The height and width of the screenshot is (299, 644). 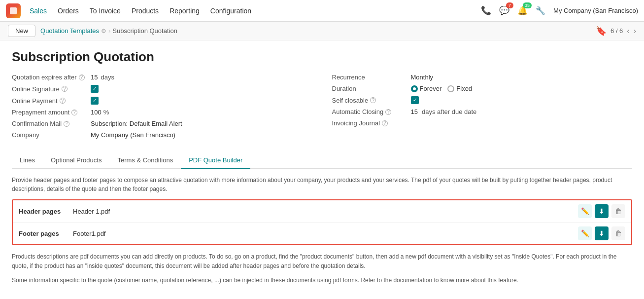 What do you see at coordinates (95, 101) in the screenshot?
I see `online-payment-checkbox: ✓` at bounding box center [95, 101].